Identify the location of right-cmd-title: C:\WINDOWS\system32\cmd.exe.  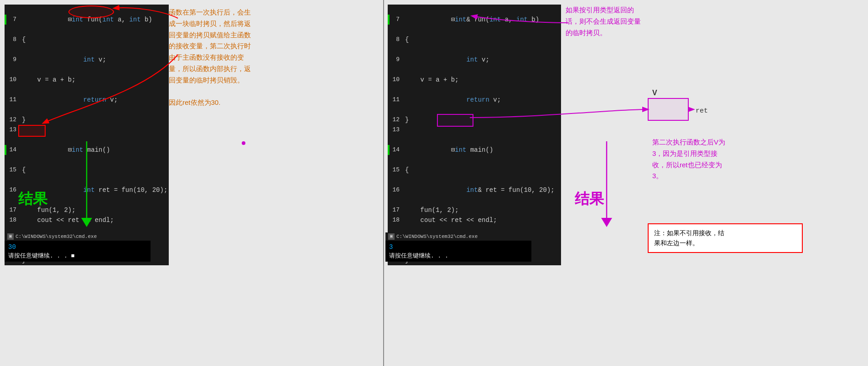
(437, 237).